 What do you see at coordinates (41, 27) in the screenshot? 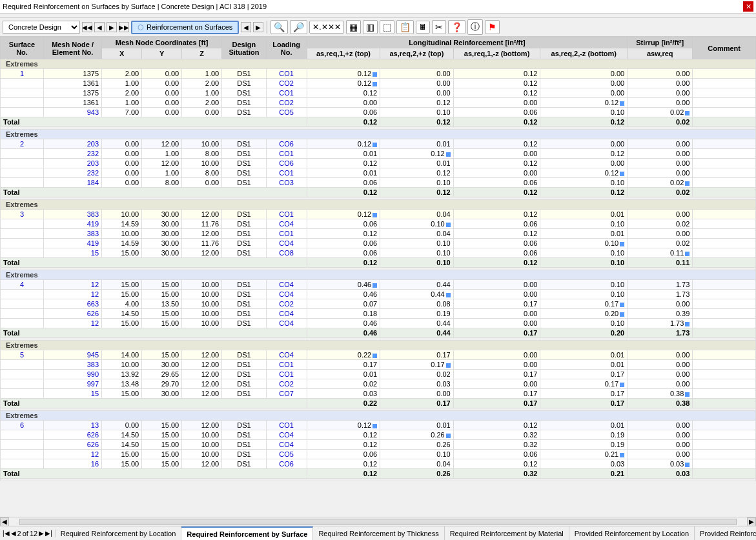
I see `design-combo: Concrete Design` at bounding box center [41, 27].